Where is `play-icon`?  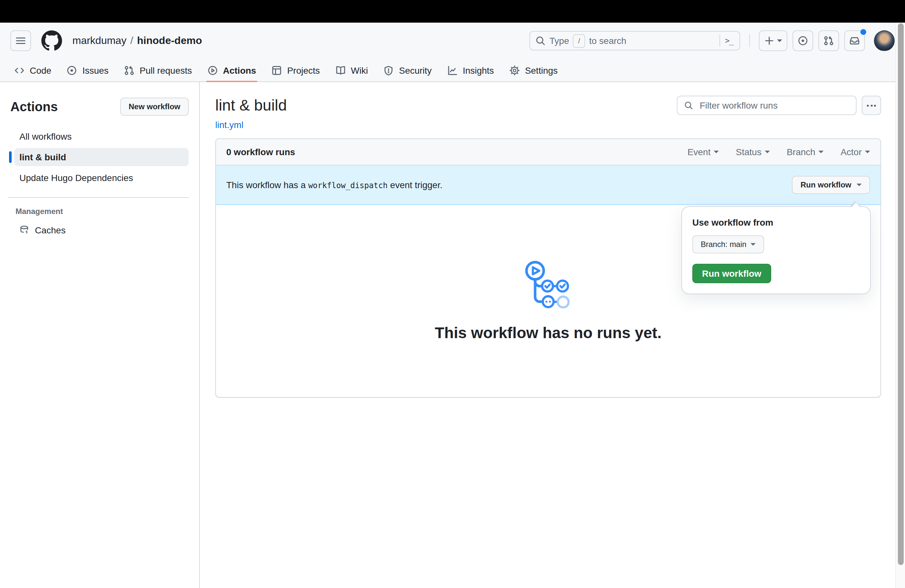
play-icon is located at coordinates (213, 70).